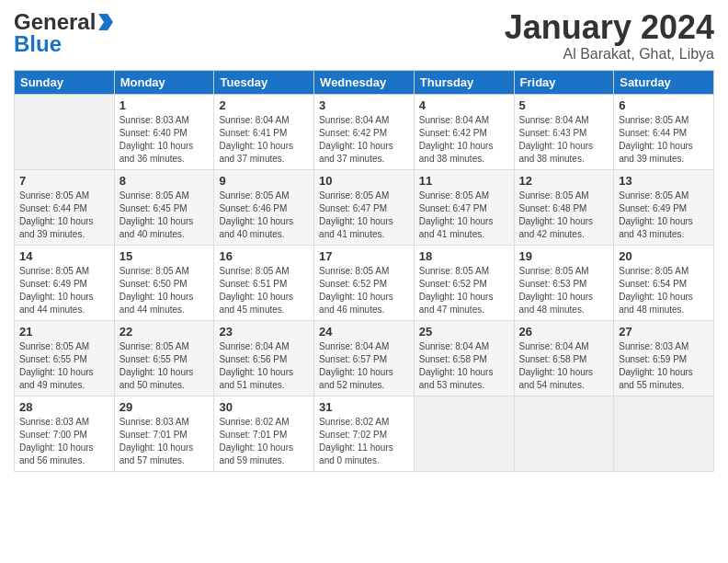 This screenshot has height=563, width=728. Describe the element at coordinates (656, 228) in the screenshot. I see `daylight: Daylight: 10 hours and 43 minutes.` at that location.